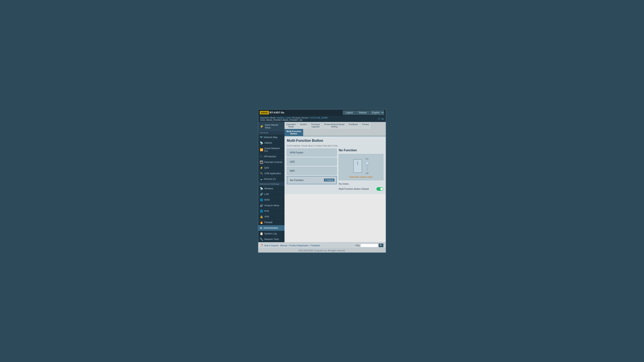 The height and width of the screenshot is (362, 644). Describe the element at coordinates (266, 211) in the screenshot. I see `sidebar-item-label: IPv6` at that location.